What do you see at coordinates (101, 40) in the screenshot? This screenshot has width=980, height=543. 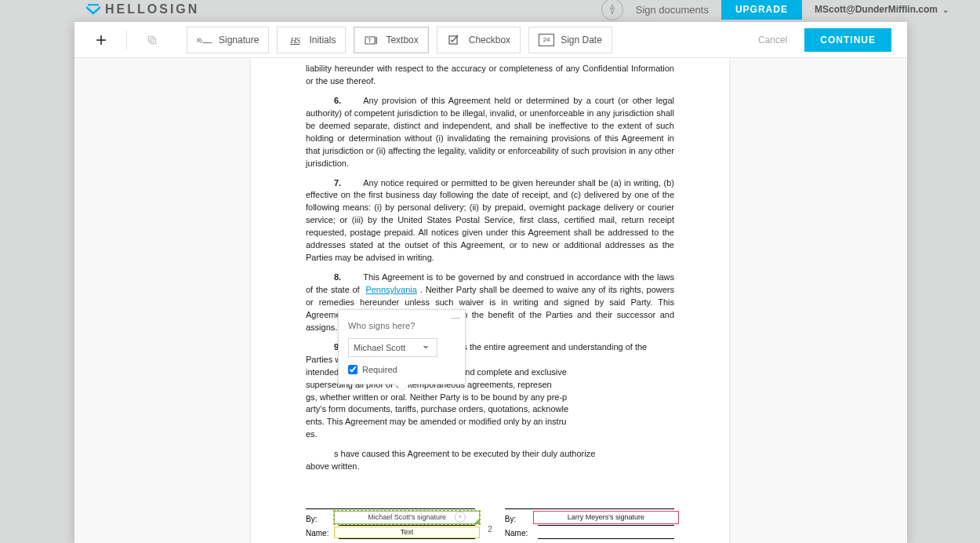 I see `add-button: +` at bounding box center [101, 40].